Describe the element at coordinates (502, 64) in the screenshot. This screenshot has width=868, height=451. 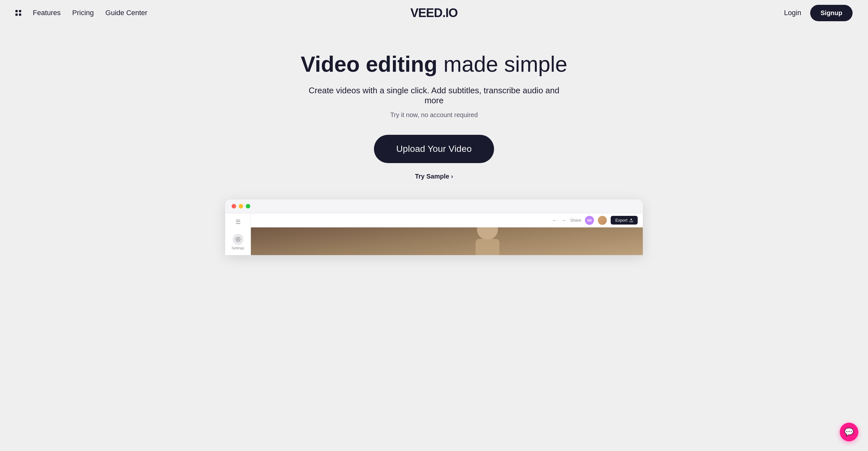
I see `hero-title-regular: made simple` at that location.